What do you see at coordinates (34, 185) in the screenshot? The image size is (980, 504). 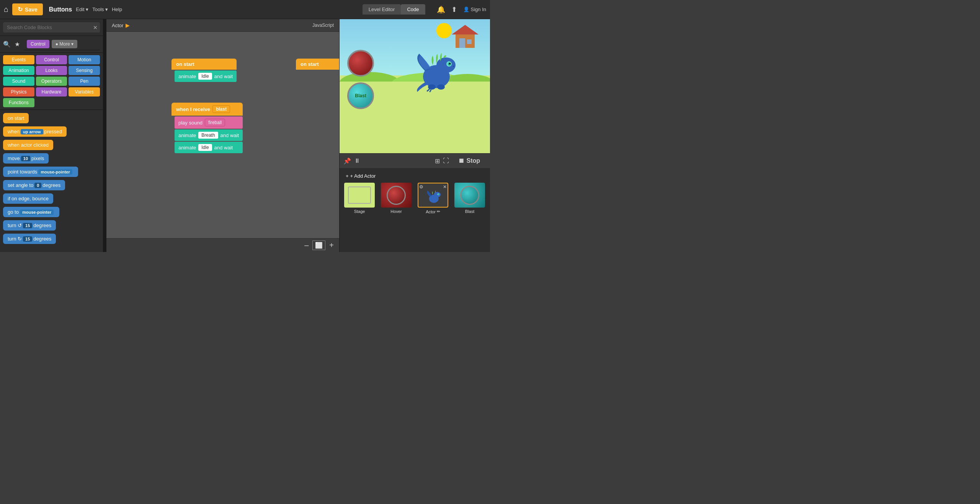 I see `block-set-angle: set angle to 0 degrees` at bounding box center [34, 185].